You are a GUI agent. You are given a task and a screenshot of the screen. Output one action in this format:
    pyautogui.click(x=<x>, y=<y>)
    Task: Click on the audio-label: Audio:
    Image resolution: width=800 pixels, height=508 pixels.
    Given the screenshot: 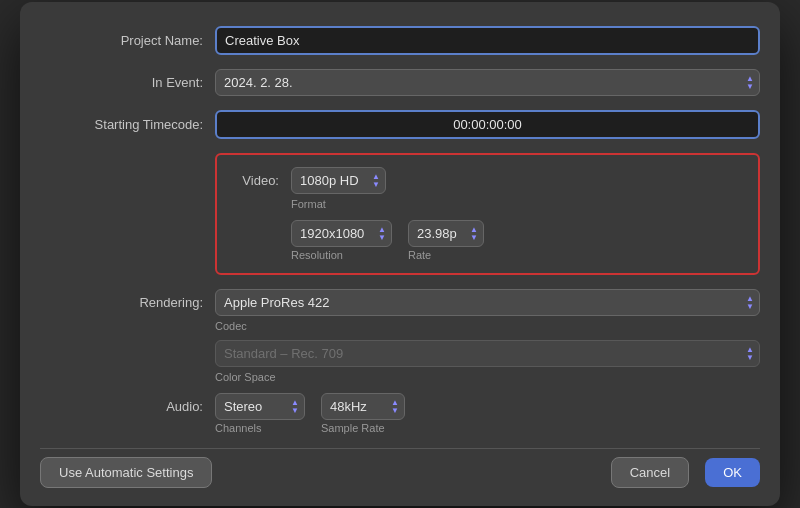 What is the action you would take?
    pyautogui.click(x=128, y=404)
    